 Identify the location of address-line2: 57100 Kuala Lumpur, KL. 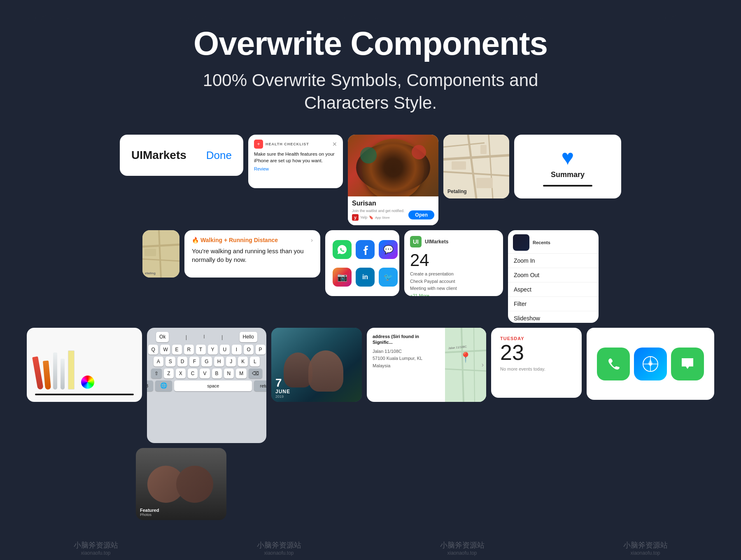
(406, 359).